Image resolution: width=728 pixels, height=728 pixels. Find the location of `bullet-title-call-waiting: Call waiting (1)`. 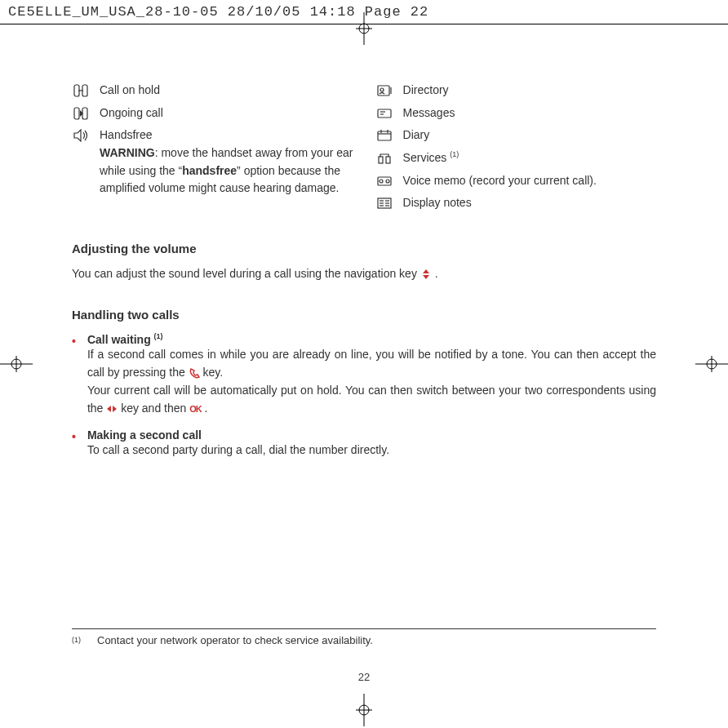

bullet-title-call-waiting: Call waiting (1) is located at coordinates (126, 340).